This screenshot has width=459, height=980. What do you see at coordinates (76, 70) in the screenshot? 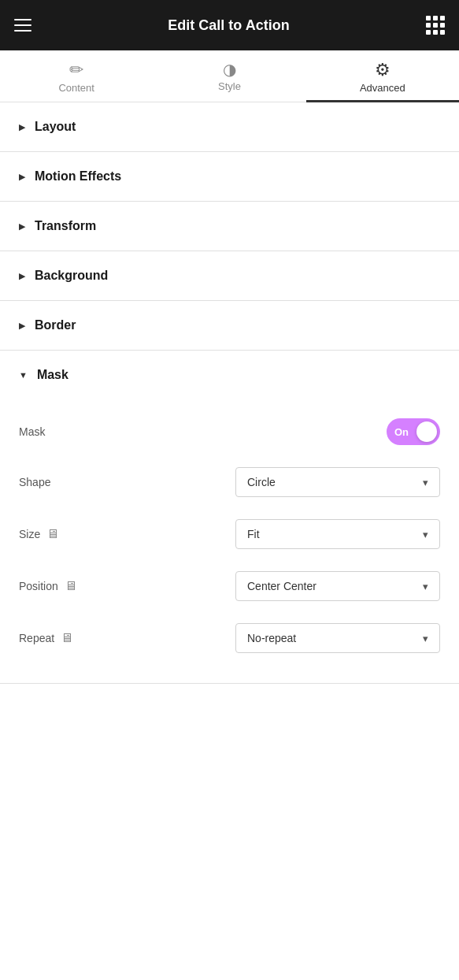
I see `pencil-icon: ✏` at bounding box center [76, 70].